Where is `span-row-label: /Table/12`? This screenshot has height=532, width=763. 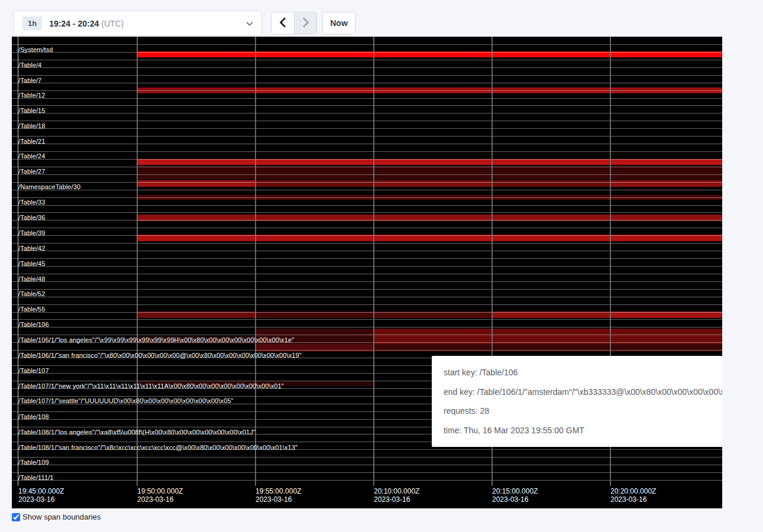 span-row-label: /Table/12 is located at coordinates (32, 95).